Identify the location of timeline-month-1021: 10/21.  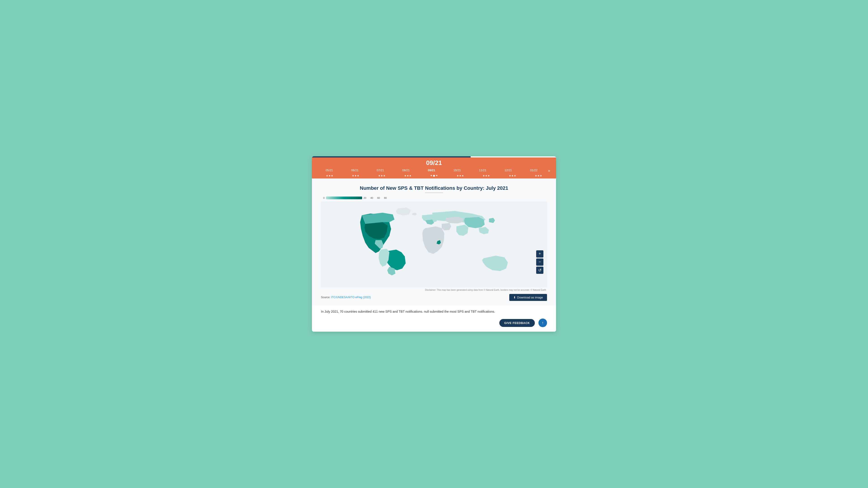
(457, 170).